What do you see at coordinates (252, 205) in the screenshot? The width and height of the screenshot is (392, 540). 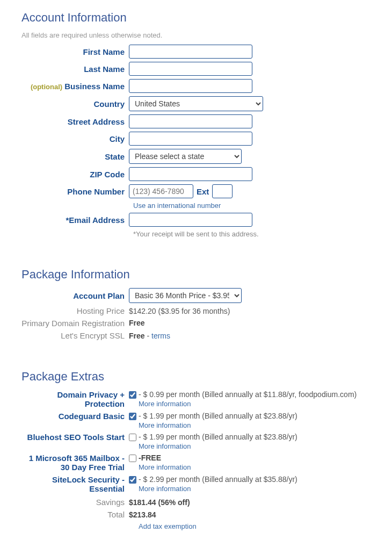 I see `intl-number-link: Use an international number` at bounding box center [252, 205].